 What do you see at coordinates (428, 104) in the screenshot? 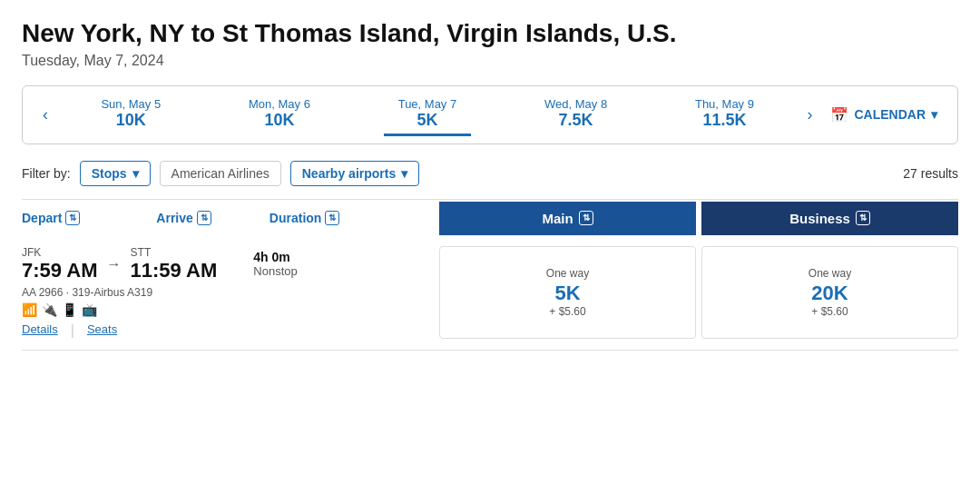
I see `date-option-label: Tue, May 7` at bounding box center [428, 104].